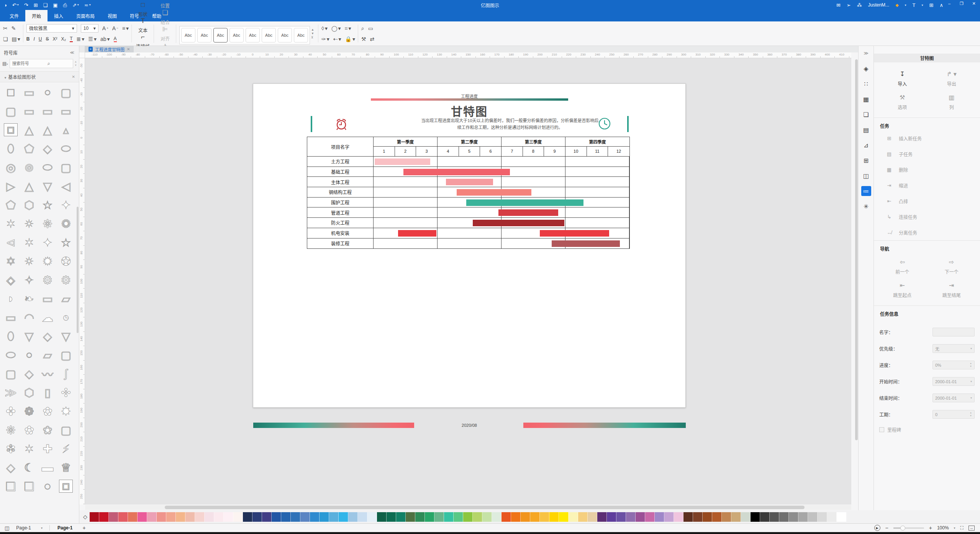 The image size is (980, 534). Describe the element at coordinates (337, 39) in the screenshot. I see `line-style-icon: ⇠▾` at that location.